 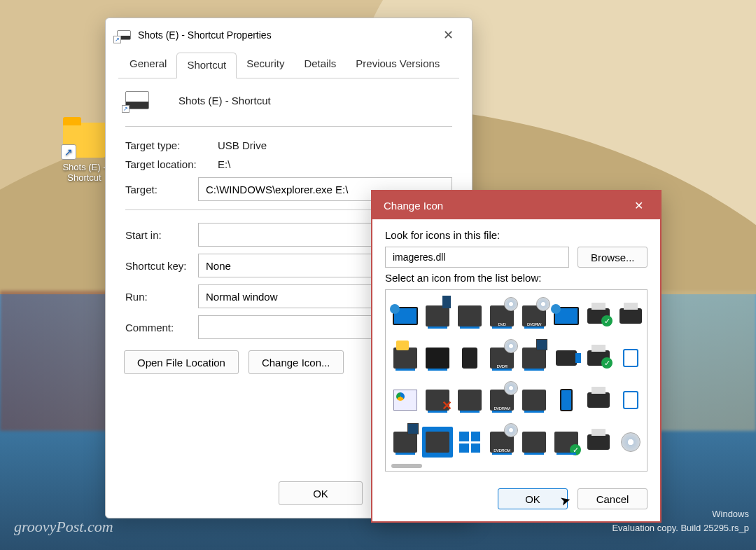 I want to click on select-icon-label: Select an icon from the list below:, so click(x=517, y=277).